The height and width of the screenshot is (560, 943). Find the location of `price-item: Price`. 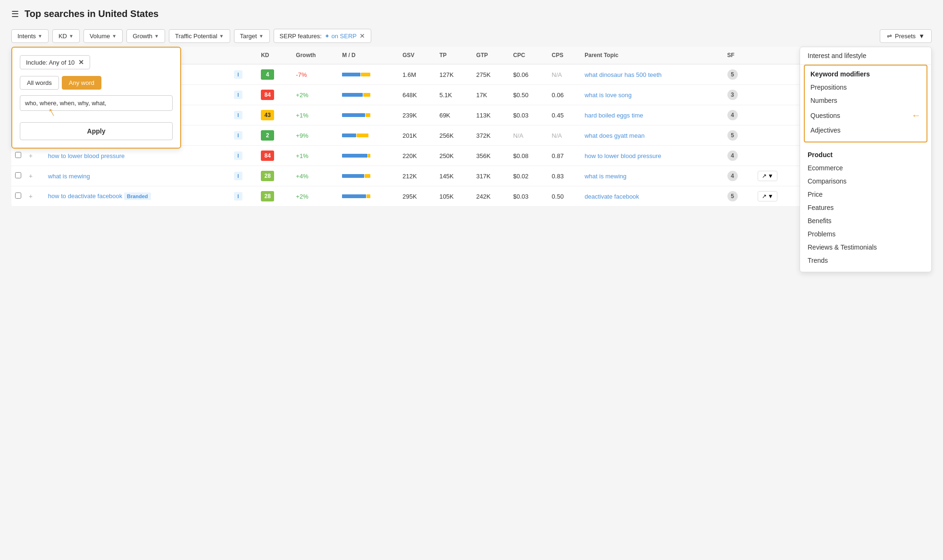

price-item: Price is located at coordinates (866, 194).